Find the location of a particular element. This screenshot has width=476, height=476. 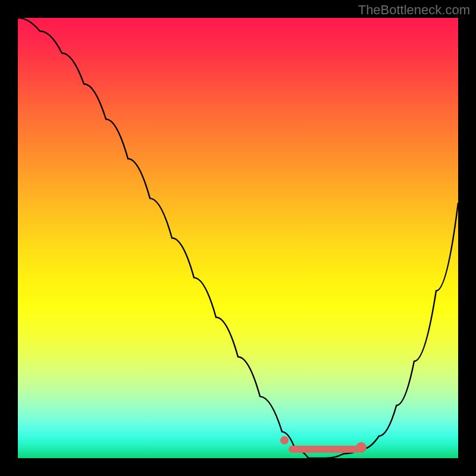

optimal-range-bar is located at coordinates (325, 449).